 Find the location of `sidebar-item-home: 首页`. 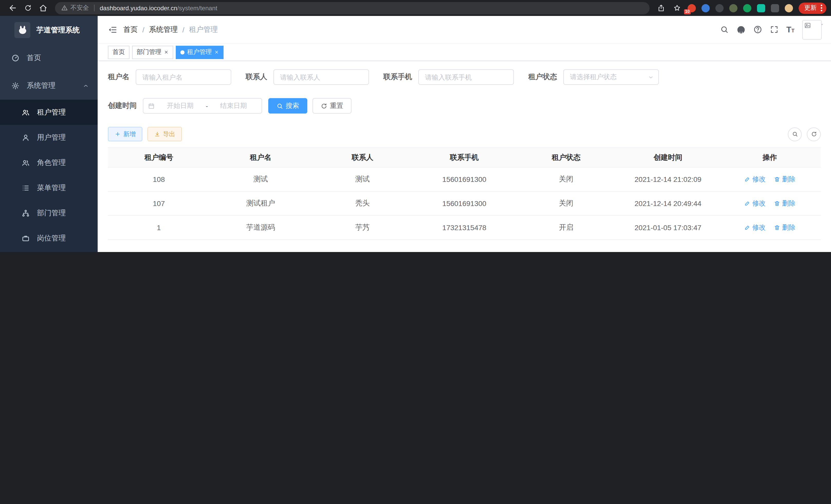

sidebar-item-home: 首页 is located at coordinates (49, 58).